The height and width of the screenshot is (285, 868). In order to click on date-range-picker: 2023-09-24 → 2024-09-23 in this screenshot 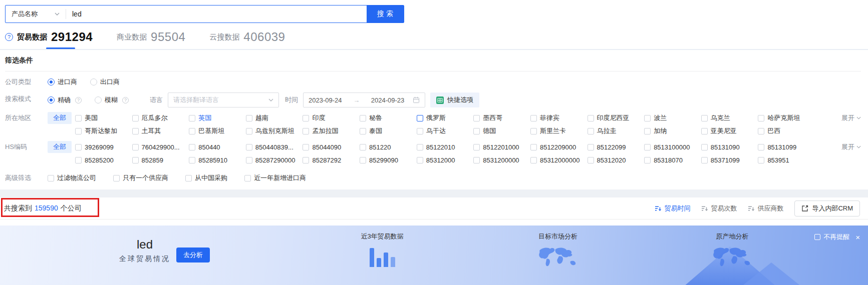, I will do `click(364, 100)`.